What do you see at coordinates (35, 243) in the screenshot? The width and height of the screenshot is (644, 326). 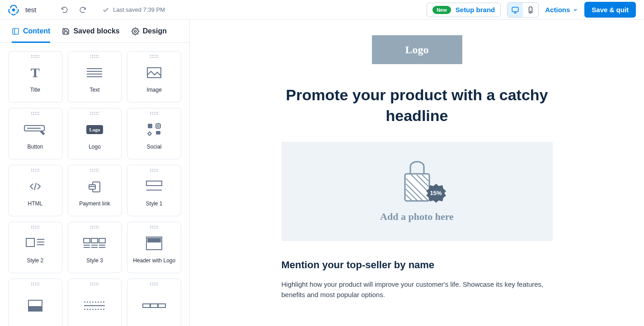 I see `style2-icon` at bounding box center [35, 243].